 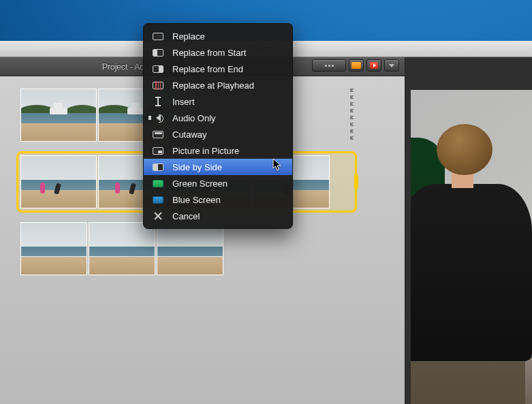 What do you see at coordinates (158, 118) in the screenshot?
I see `speaker-icon` at bounding box center [158, 118].